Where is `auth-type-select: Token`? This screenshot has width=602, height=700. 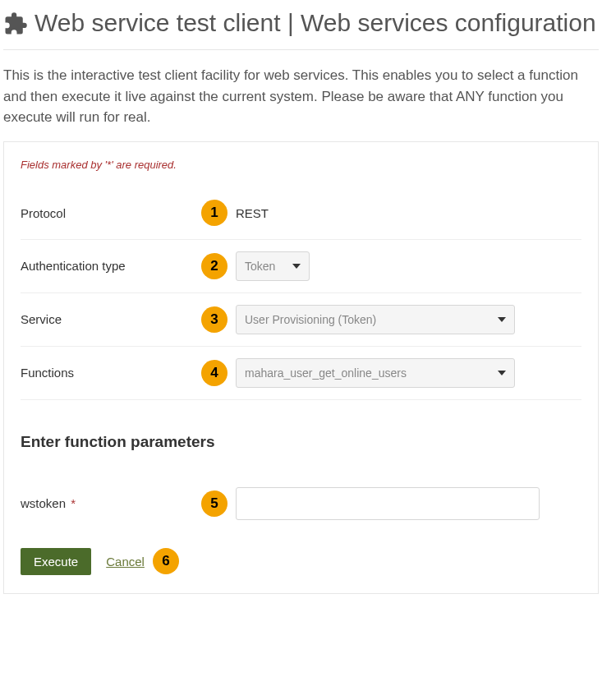
auth-type-select: Token is located at coordinates (273, 266).